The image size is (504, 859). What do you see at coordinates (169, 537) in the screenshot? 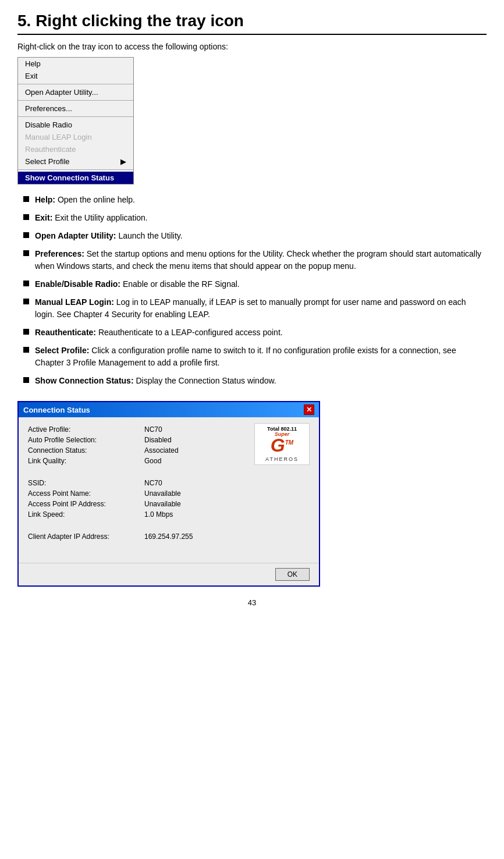
I see `dialog-footer-rows: Client Adapter IP Address: 169.254.97.25…` at bounding box center [169, 537].